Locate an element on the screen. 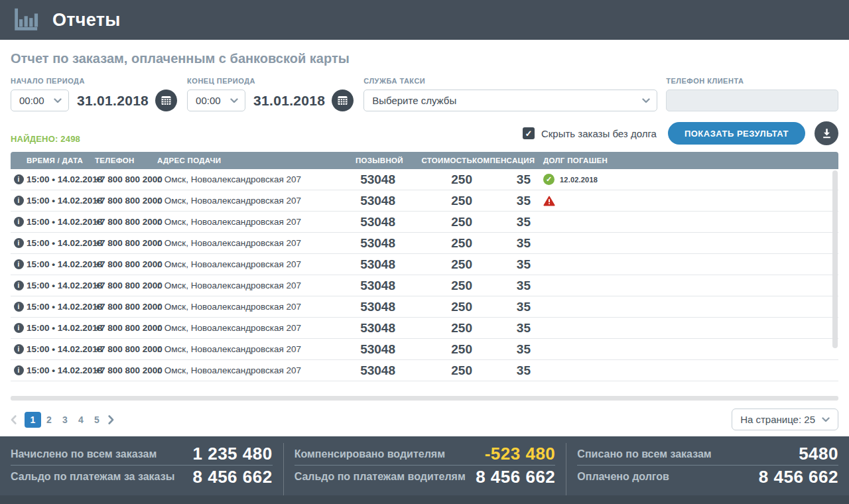 Image resolution: width=849 pixels, height=504 pixels. period-start-calendar-button is located at coordinates (166, 101).